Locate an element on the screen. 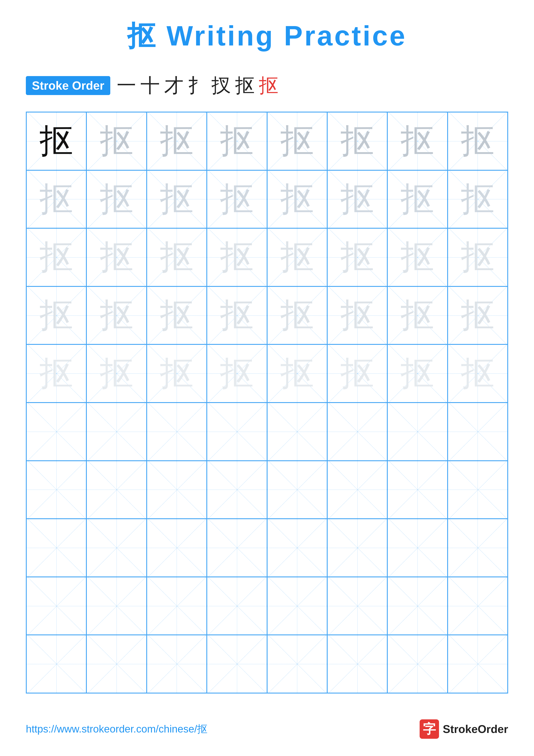 The image size is (534, 756). grid-cell-r7c4 is located at coordinates (237, 490).